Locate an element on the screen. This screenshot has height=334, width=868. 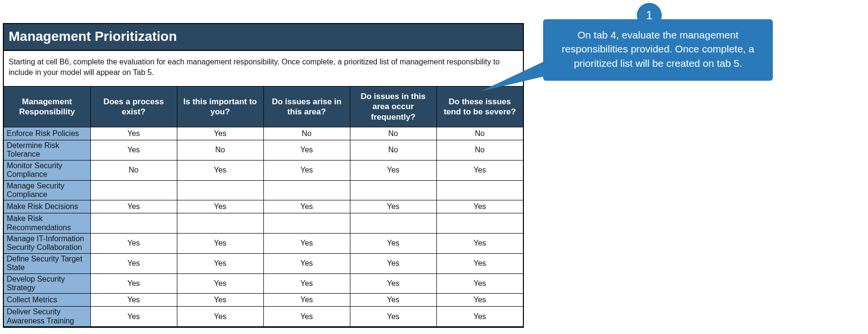
table-row: Determine Risk Tolerance Yes No Yes No N… is located at coordinates (263, 150).